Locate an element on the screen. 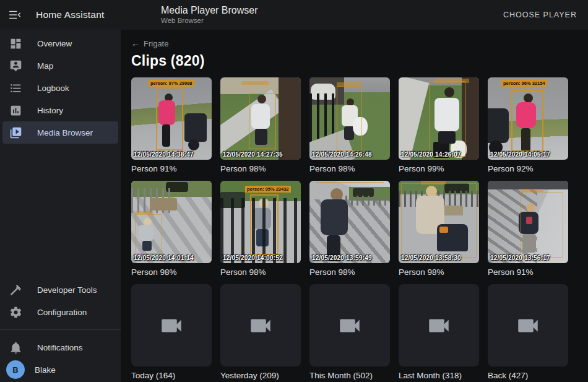 The height and width of the screenshot is (382, 588). folder-label: Yesterday (209) is located at coordinates (261, 376).